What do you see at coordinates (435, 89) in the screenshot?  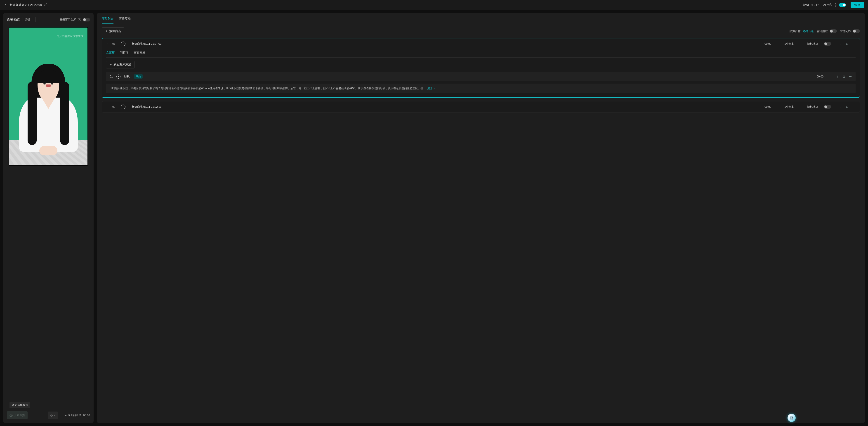 I see `chevron-down-icon` at bounding box center [435, 89].